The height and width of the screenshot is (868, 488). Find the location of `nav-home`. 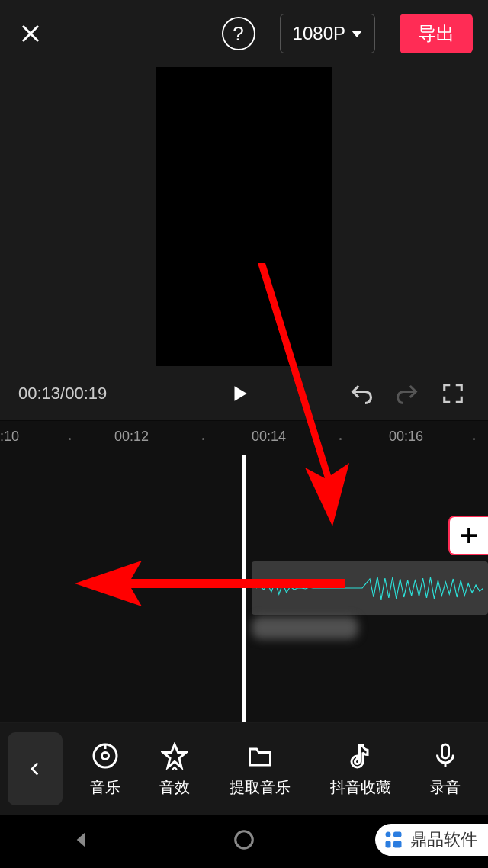

nav-home is located at coordinates (244, 841).